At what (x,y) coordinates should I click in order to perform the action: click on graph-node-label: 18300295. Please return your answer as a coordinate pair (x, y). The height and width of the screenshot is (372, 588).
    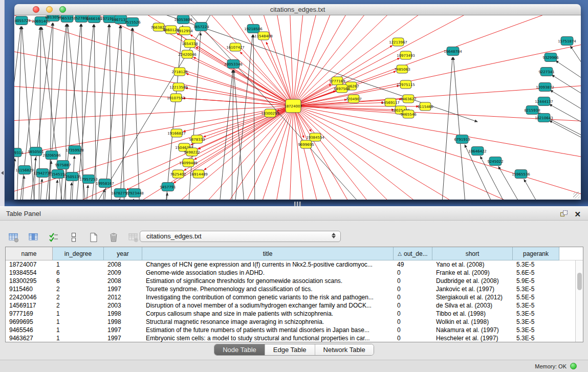
    Looking at the image, I should click on (270, 114).